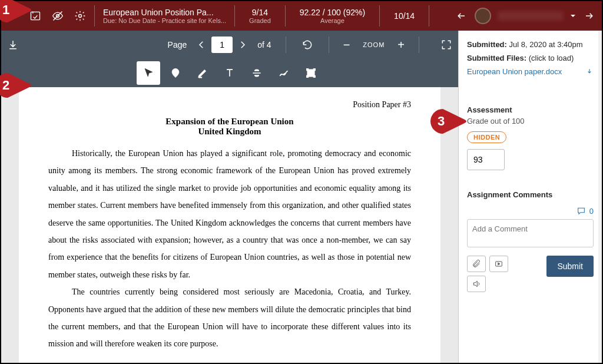  What do you see at coordinates (486, 160) in the screenshot?
I see `grade-input` at bounding box center [486, 160].